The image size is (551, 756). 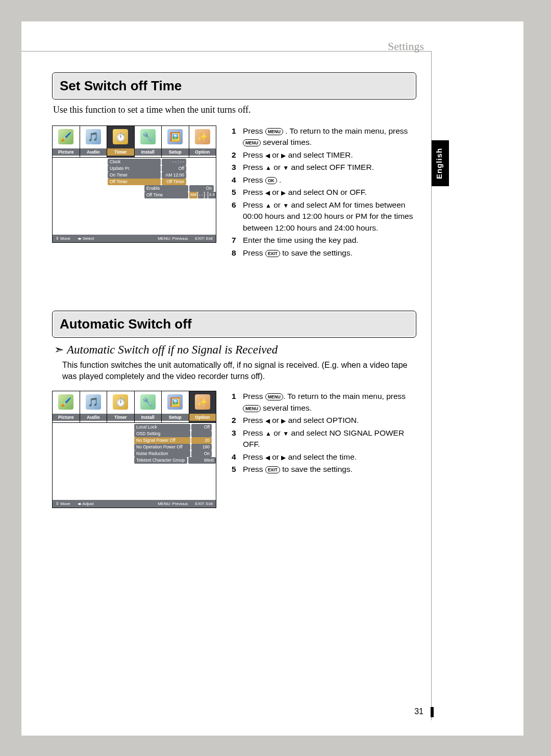 I want to click on tab-icon: 🖌️, so click(x=66, y=137).